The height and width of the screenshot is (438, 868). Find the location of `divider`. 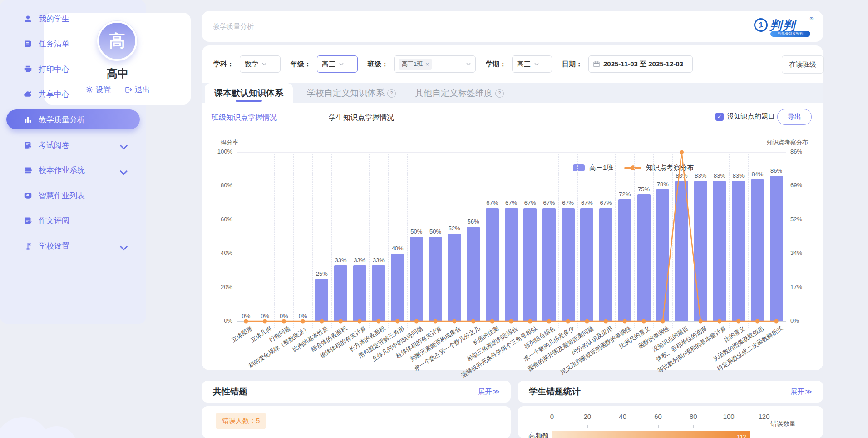

divider is located at coordinates (318, 118).